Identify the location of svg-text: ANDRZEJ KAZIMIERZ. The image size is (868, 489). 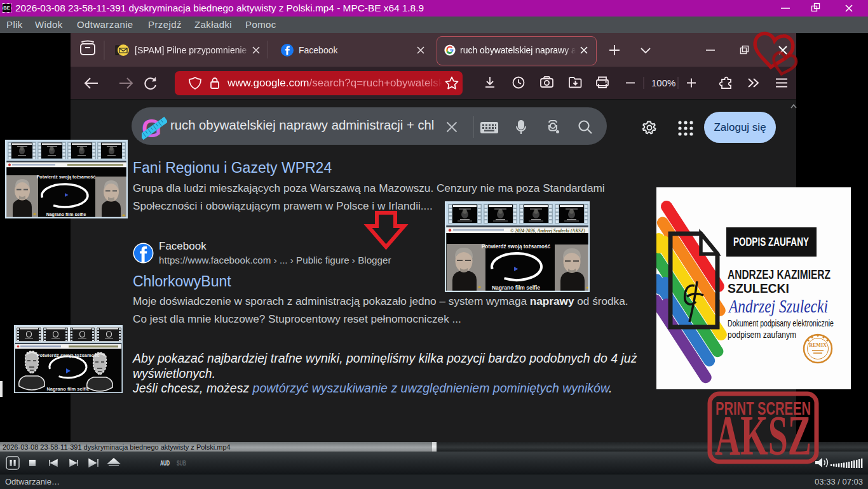
(779, 274).